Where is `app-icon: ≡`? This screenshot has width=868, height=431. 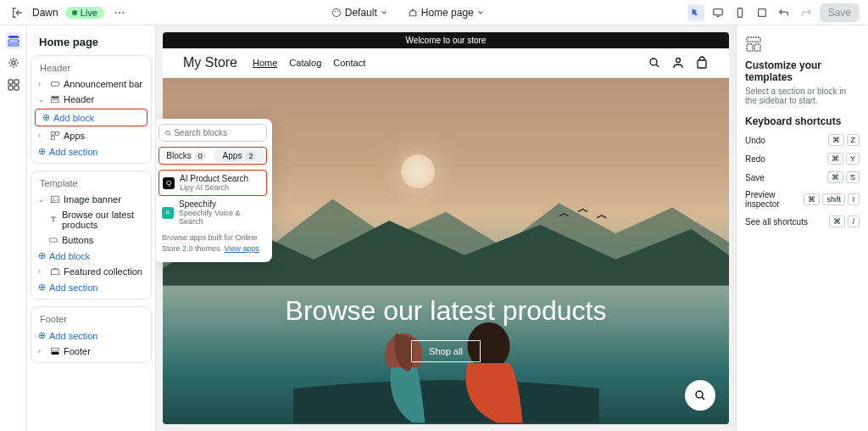
app-icon: ≡ is located at coordinates (168, 213).